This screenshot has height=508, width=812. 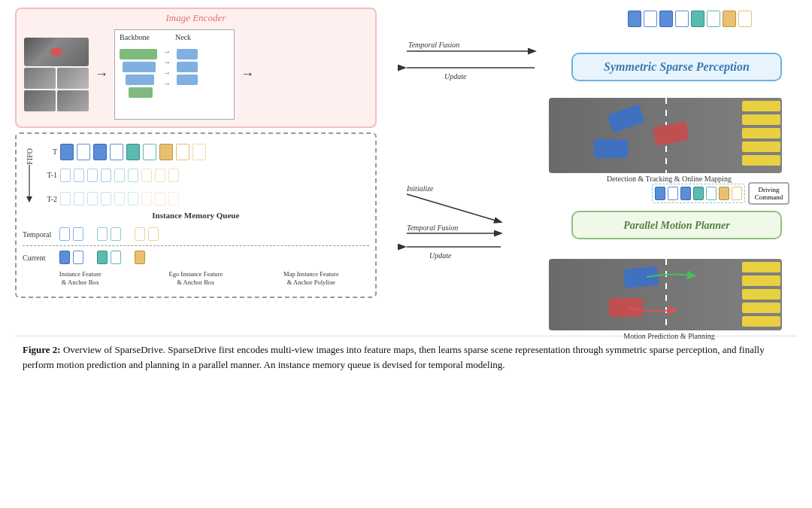 What do you see at coordinates (40, 101) in the screenshot?
I see `camera-image-left-bot` at bounding box center [40, 101].